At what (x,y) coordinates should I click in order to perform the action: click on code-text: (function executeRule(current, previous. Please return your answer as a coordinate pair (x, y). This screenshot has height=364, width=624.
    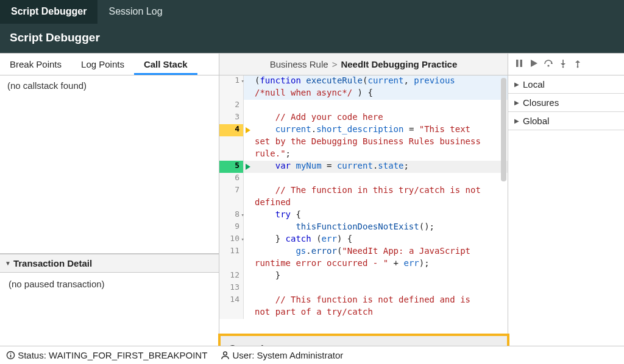
    Looking at the image, I should click on (380, 82).